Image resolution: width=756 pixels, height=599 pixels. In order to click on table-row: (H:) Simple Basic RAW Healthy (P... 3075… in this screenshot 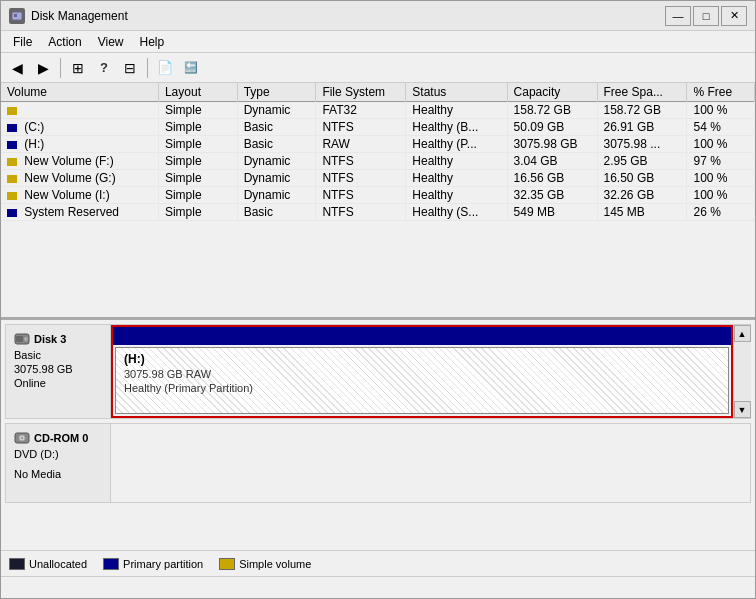, I will do `click(378, 144)`.